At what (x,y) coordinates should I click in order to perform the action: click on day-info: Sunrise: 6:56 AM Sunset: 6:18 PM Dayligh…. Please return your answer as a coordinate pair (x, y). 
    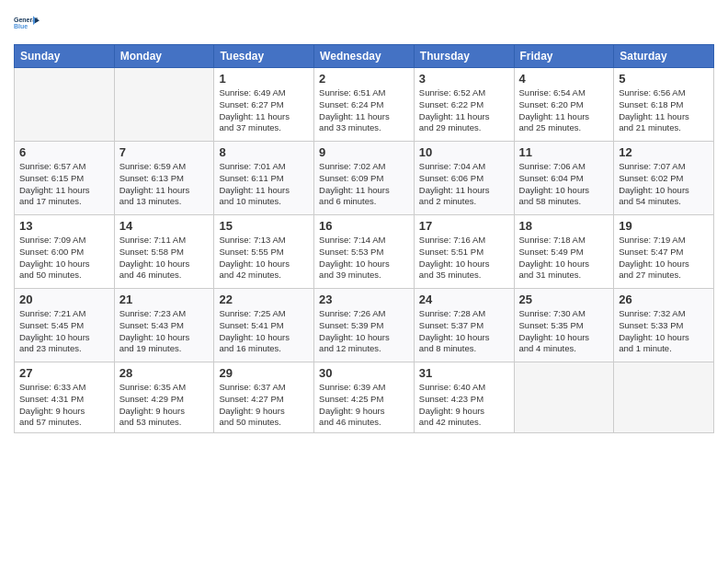
    Looking at the image, I should click on (664, 110).